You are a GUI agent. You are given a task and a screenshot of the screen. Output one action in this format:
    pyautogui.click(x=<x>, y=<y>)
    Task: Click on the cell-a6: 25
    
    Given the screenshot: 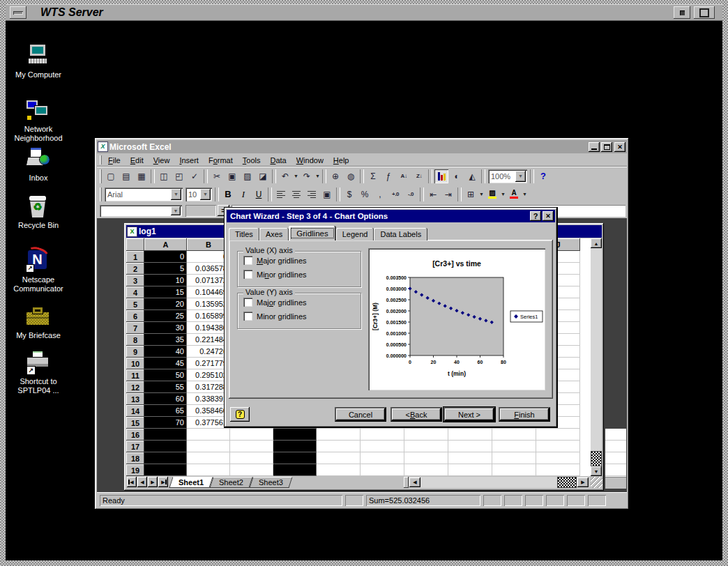 What is the action you would take?
    pyautogui.click(x=166, y=316)
    